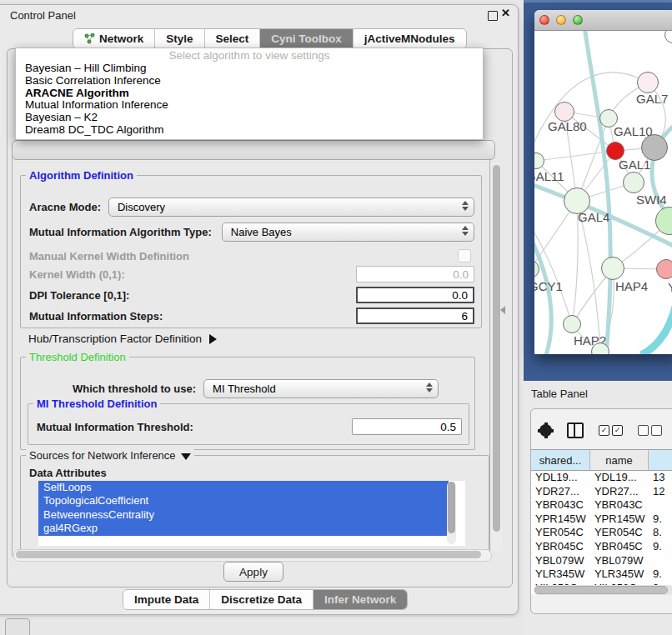  I want to click on control-panel-tabbar: NetworkStyleSelectCyni ToolboxjActiveMNo…, so click(270, 38).